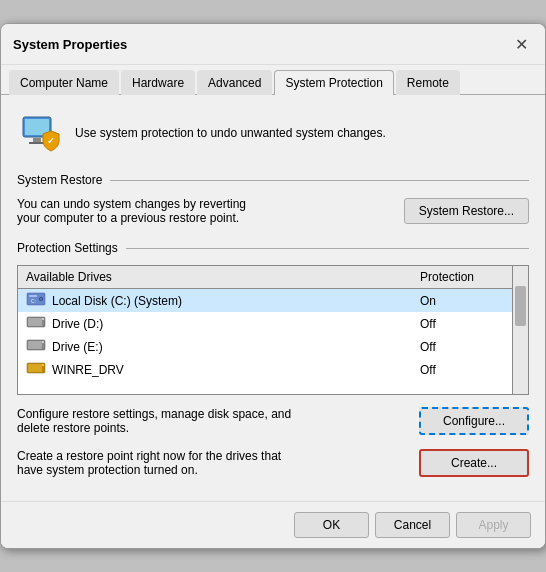  I want to click on configure-button: Configure..., so click(474, 421).